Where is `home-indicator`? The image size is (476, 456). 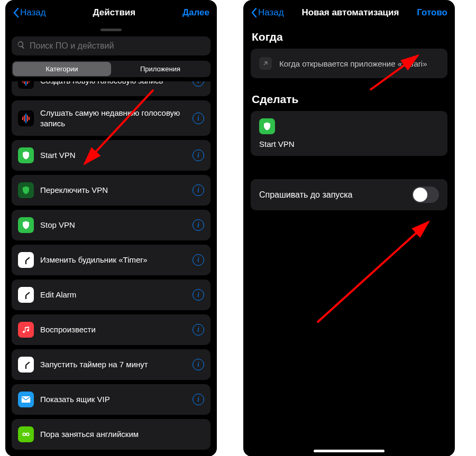
home-indicator is located at coordinates (349, 451).